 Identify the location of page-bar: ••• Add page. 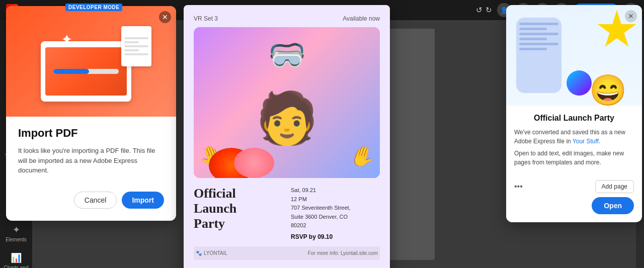
(574, 187).